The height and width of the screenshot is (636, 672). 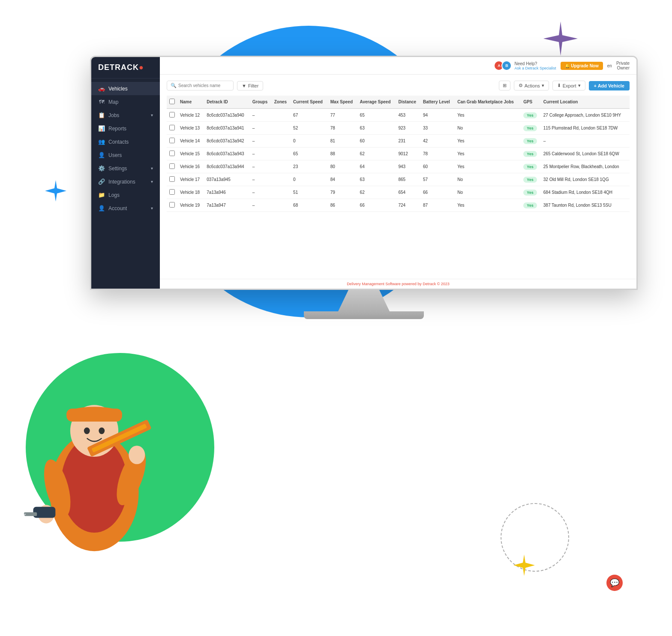 I want to click on cell-battery: 33, so click(x=438, y=128).